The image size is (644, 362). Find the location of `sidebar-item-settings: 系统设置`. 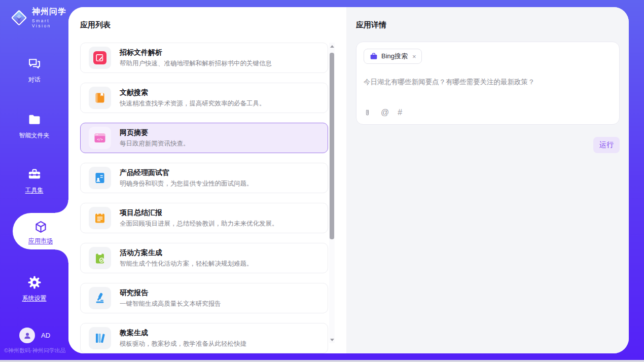

sidebar-item-settings: 系统设置 is located at coordinates (34, 289).